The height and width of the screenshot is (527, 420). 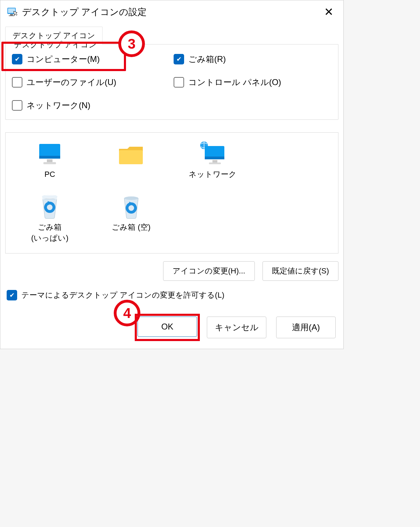 What do you see at coordinates (50, 174) in the screenshot?
I see `preview-label: PC` at bounding box center [50, 174].